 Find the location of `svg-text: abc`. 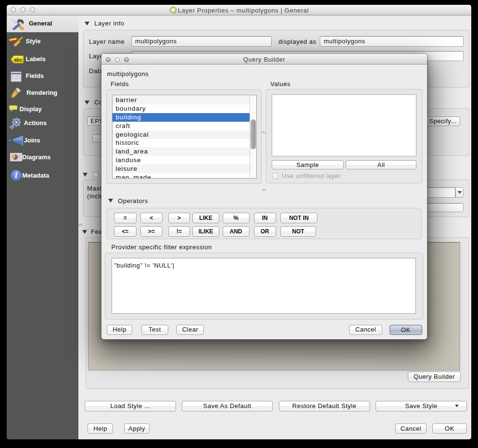

svg-text: abc is located at coordinates (18, 59).